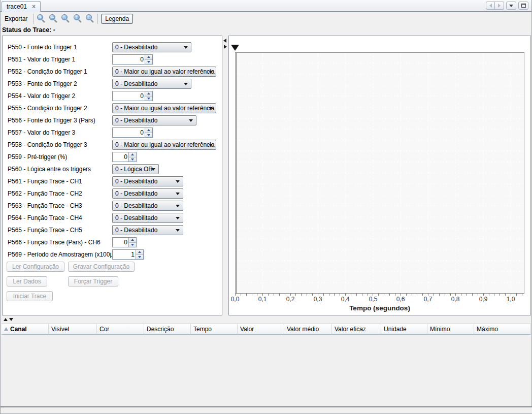 The image size is (532, 414). I want to click on zoom-out-button: −, so click(53, 19).